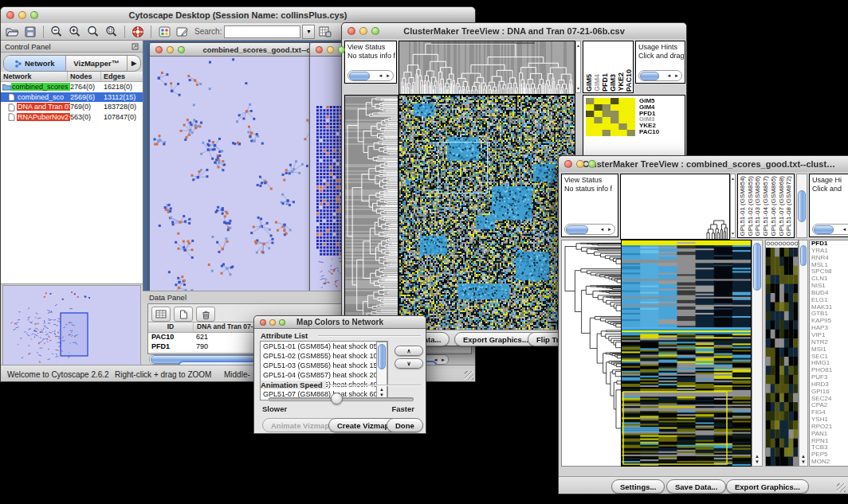 The height and width of the screenshot is (504, 848). What do you see at coordinates (72, 107) in the screenshot?
I see `network-table-row: DNA and Tran 07769(0)183728(0)` at bounding box center [72, 107].